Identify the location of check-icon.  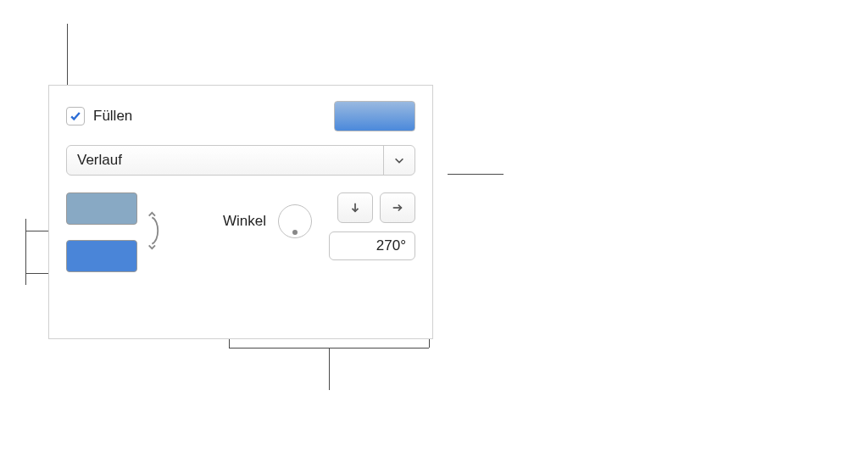
(75, 116).